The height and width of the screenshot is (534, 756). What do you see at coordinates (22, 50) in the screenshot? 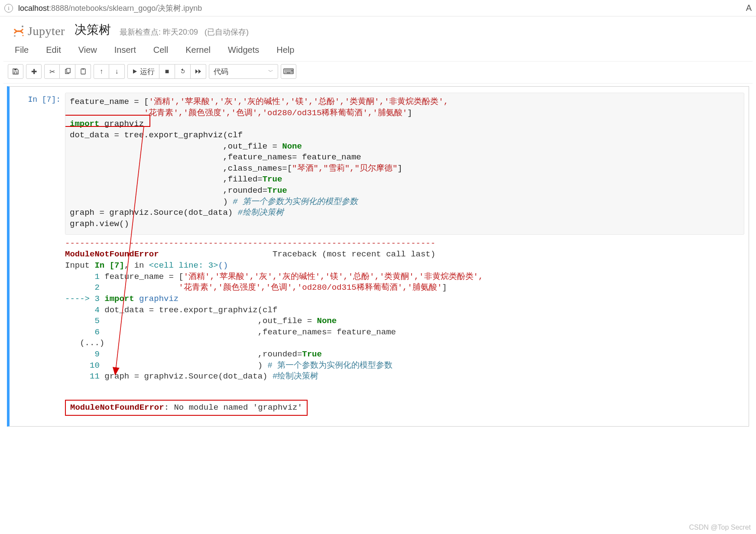
I see `menu-file: File` at bounding box center [22, 50].